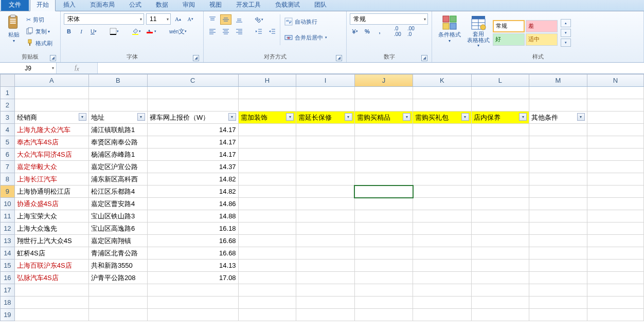 The height and width of the screenshot is (334, 644). I want to click on table-format-button: 套用 表格格式▾, so click(478, 33).